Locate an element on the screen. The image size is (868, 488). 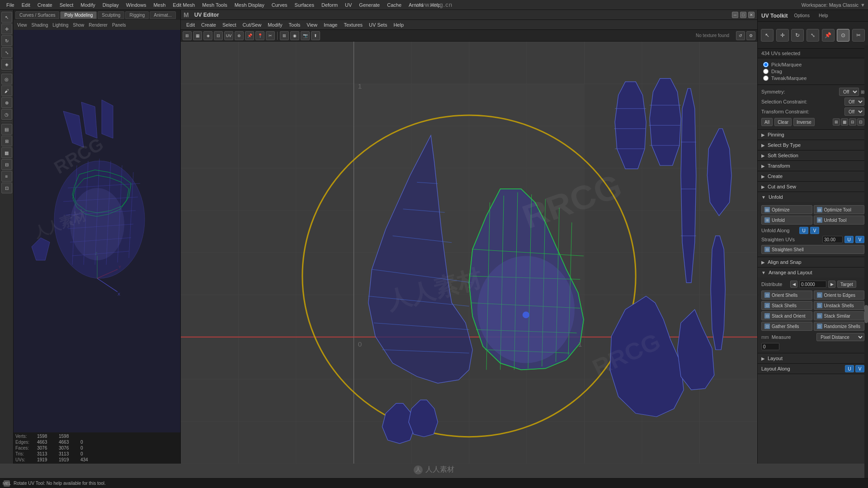
uv-toolkit-options-btn: Options is located at coordinates (802, 15).